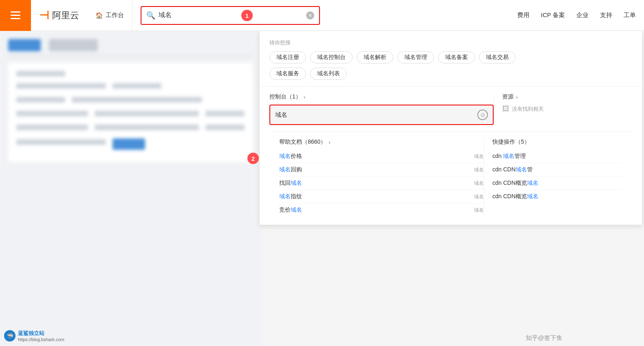 The height and width of the screenshot is (346, 644). I want to click on domain-result-item: 域名 ⊙, so click(382, 115).